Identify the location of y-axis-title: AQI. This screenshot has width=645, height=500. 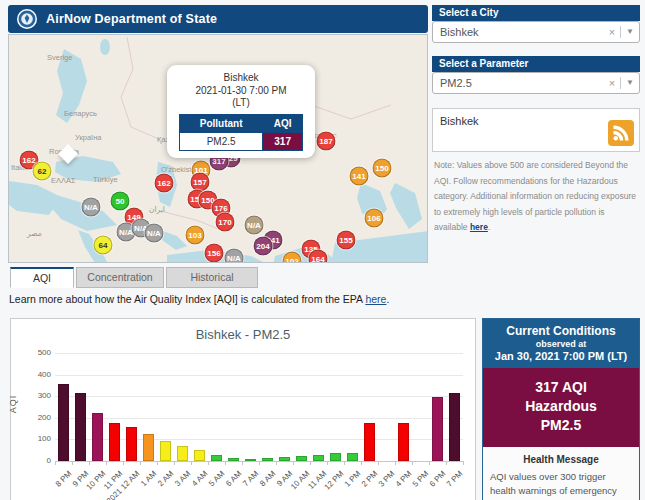
(13, 404).